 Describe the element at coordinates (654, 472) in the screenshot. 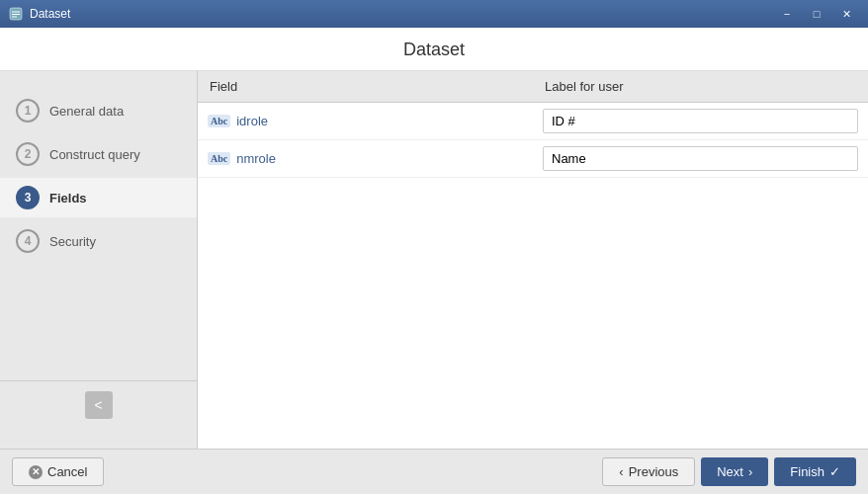

I see `previous-label: Previous` at that location.